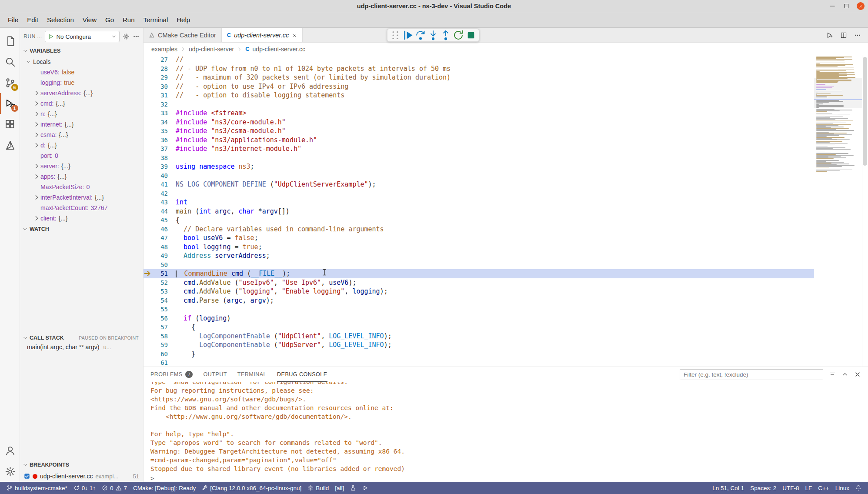 This screenshot has width=868, height=494. I want to click on tab-debug-console: DEBUG CONSOLE, so click(302, 374).